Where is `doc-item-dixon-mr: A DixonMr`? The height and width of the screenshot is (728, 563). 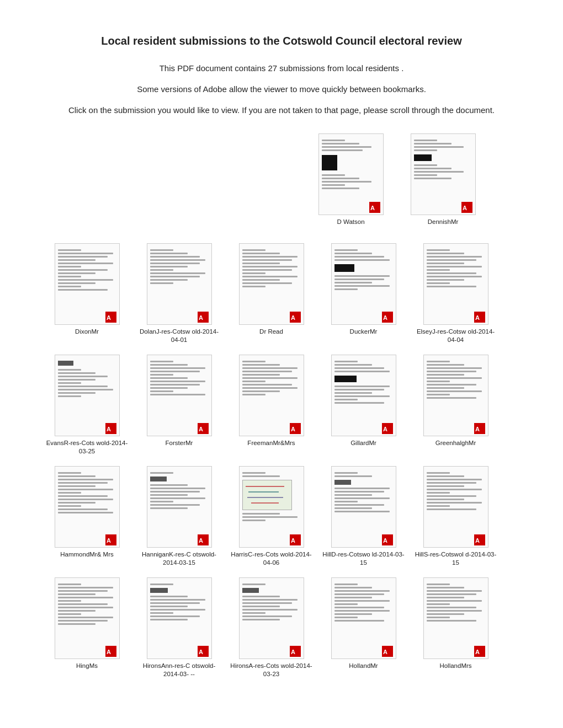
doc-item-dixon-mr: A DixonMr is located at coordinates (87, 294).